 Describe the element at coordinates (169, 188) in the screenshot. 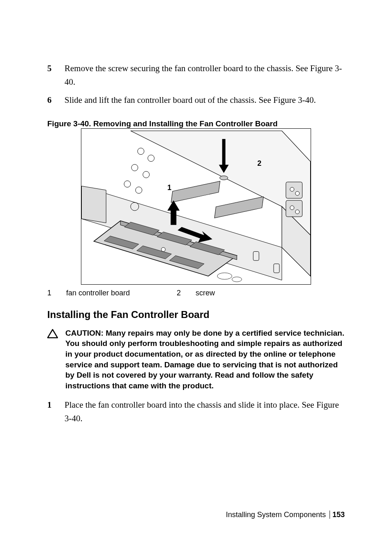

I see `callout-1: 1` at that location.